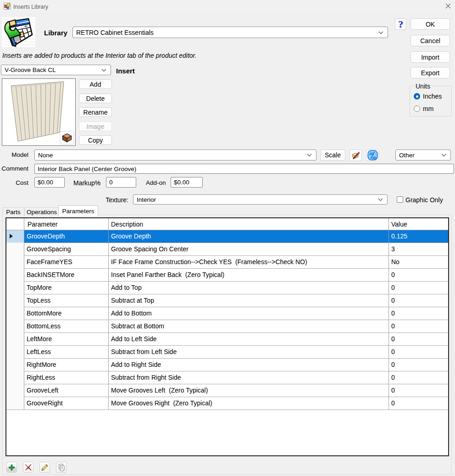 Image resolution: width=455 pixels, height=476 pixels. What do you see at coordinates (67, 262) in the screenshot?
I see `cell-parameter: FaceFrameYES` at bounding box center [67, 262].